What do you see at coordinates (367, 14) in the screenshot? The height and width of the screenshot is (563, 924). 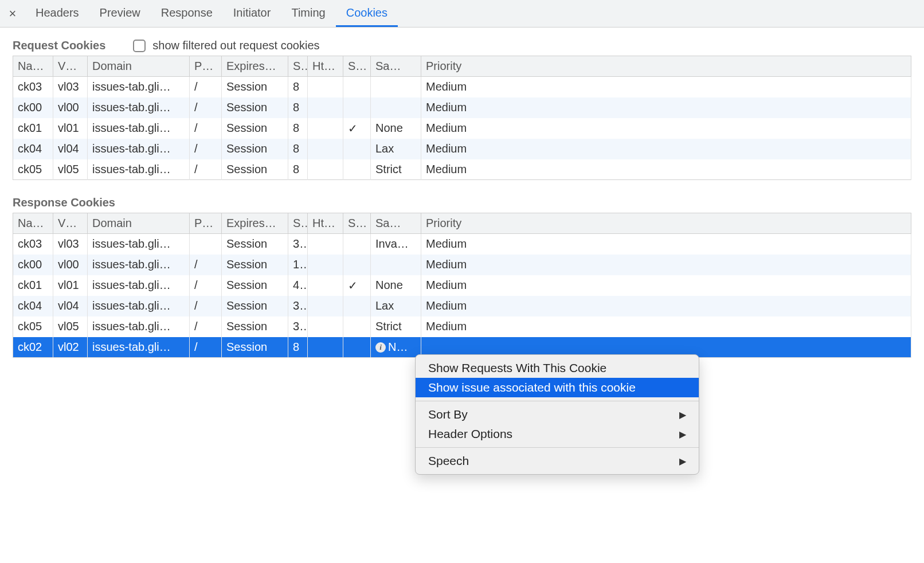 I see `tab-cookies: Cookies` at bounding box center [367, 14].